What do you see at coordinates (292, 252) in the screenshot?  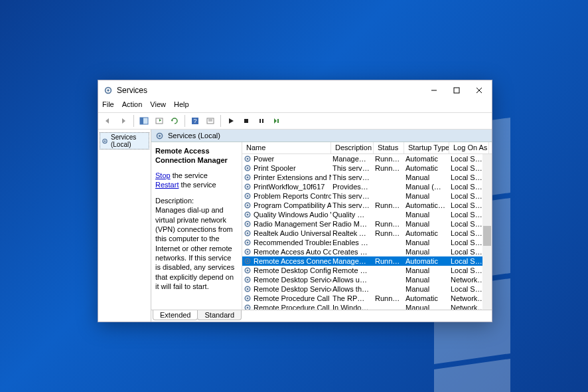 I see `service-name: Remote Access Auto Connec…` at bounding box center [292, 252].